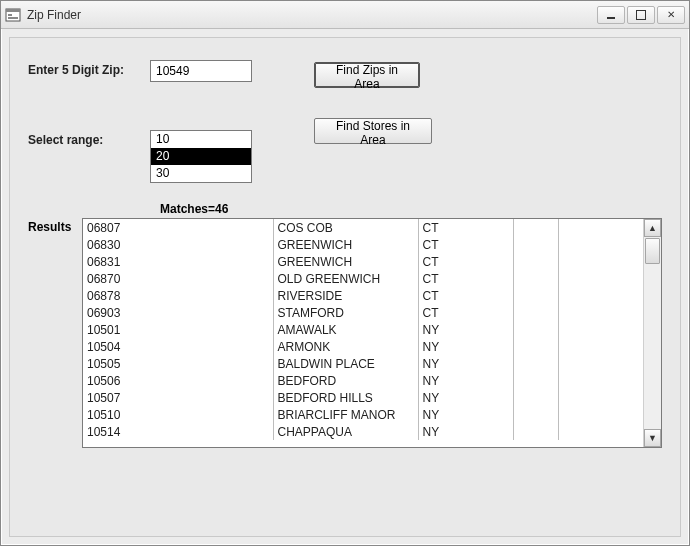 This screenshot has height=546, width=690. What do you see at coordinates (363, 346) in the screenshot?
I see `table-row: 10504ARMONKNY` at bounding box center [363, 346].